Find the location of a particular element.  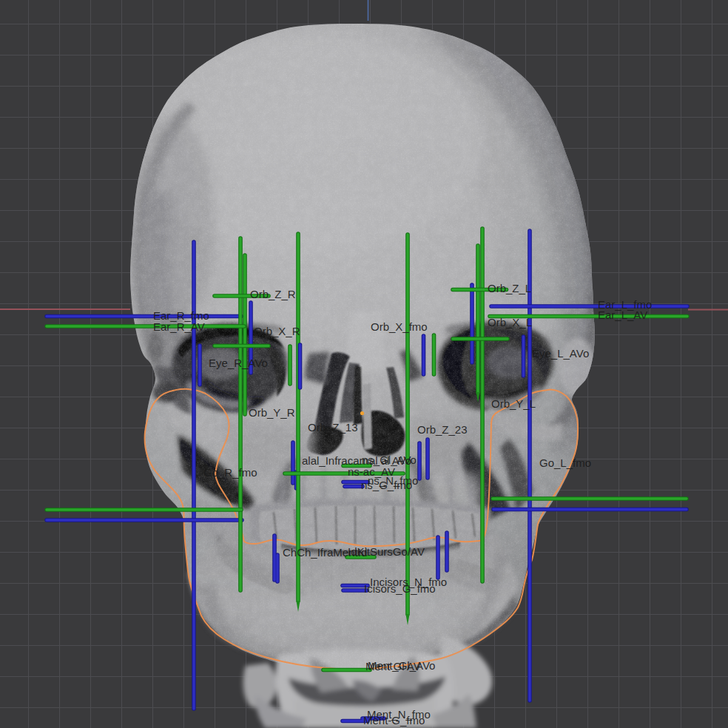

svg-text: Orb_Z_R is located at coordinates (273, 294).